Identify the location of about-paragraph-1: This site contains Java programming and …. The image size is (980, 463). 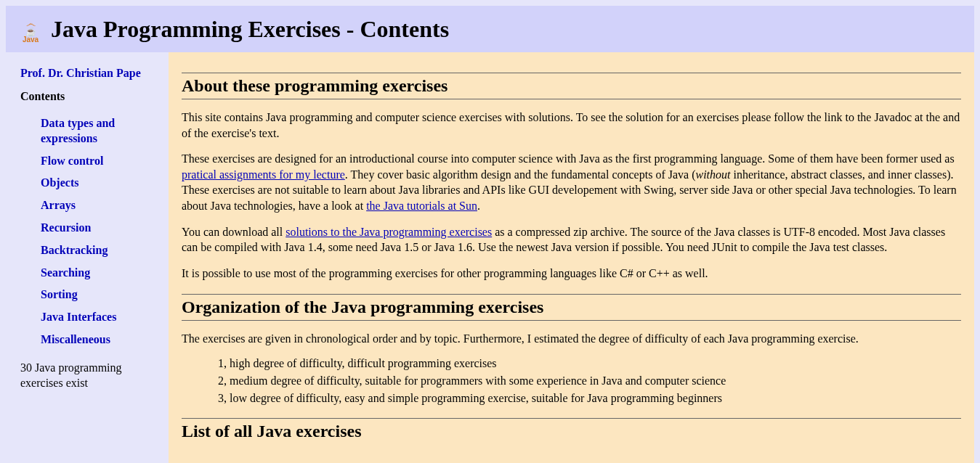
(571, 125).